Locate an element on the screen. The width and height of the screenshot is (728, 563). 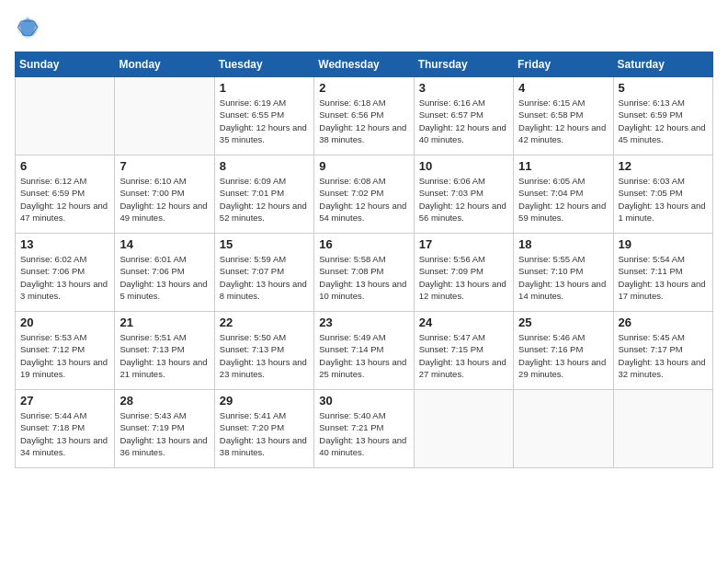
day-info: Sunrise: 6:06 AM Sunset: 7:03 PM Dayligh… is located at coordinates (463, 199).